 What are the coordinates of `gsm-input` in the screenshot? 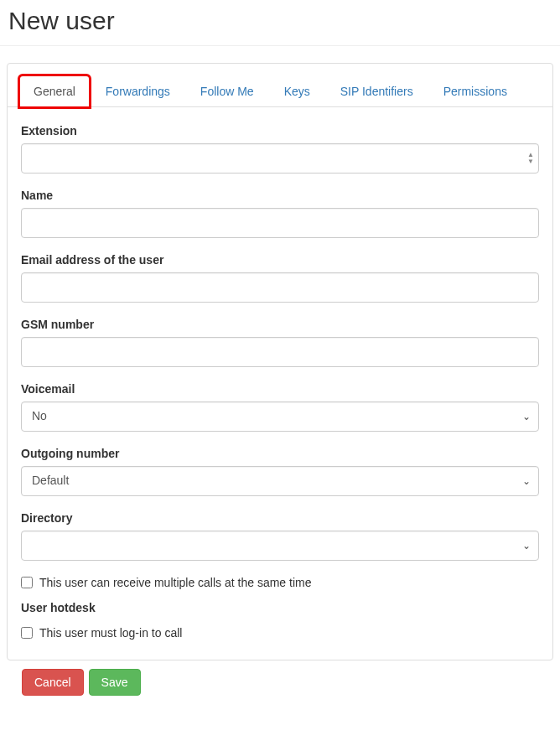 It's located at (280, 352).